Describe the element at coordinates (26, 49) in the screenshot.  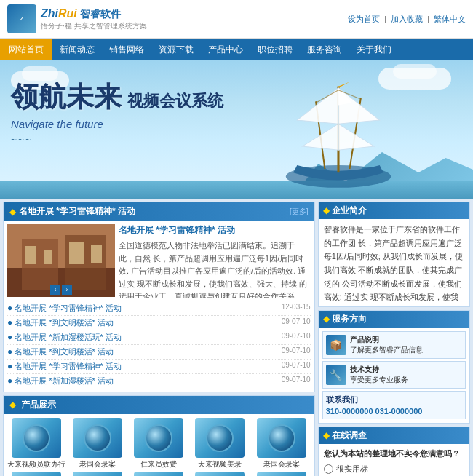
I see `nav-item-home: 网站首页` at that location.